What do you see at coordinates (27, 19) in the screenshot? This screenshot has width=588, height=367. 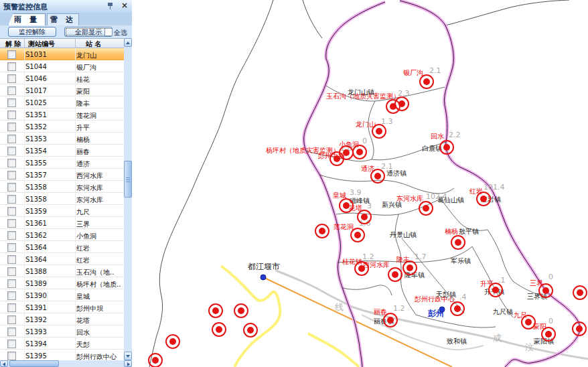 I see `tab-rainfall: 雨 量` at bounding box center [27, 19].